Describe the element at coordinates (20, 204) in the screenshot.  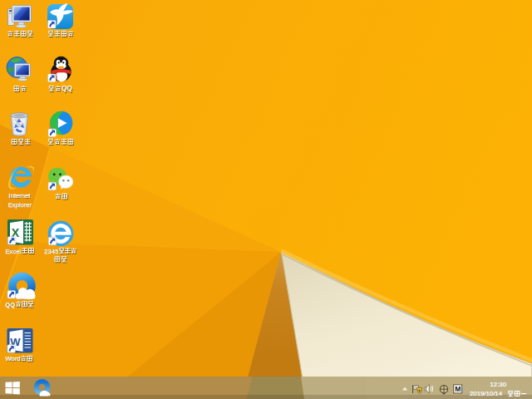
I see `svg-text: Explorer` at that location.